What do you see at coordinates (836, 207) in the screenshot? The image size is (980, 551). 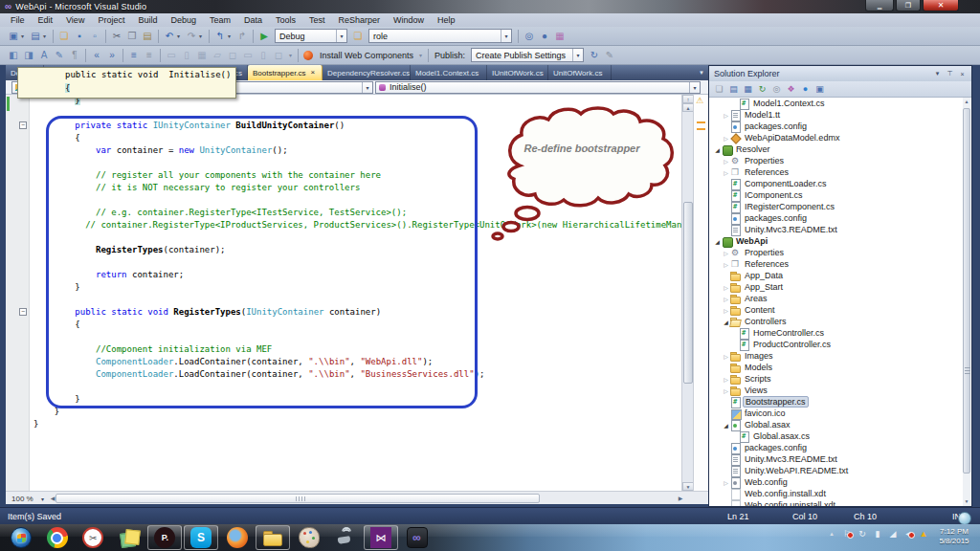 I see `tree-item-iregistercomponent-cs: IRegisterComponent.cs` at bounding box center [836, 207].